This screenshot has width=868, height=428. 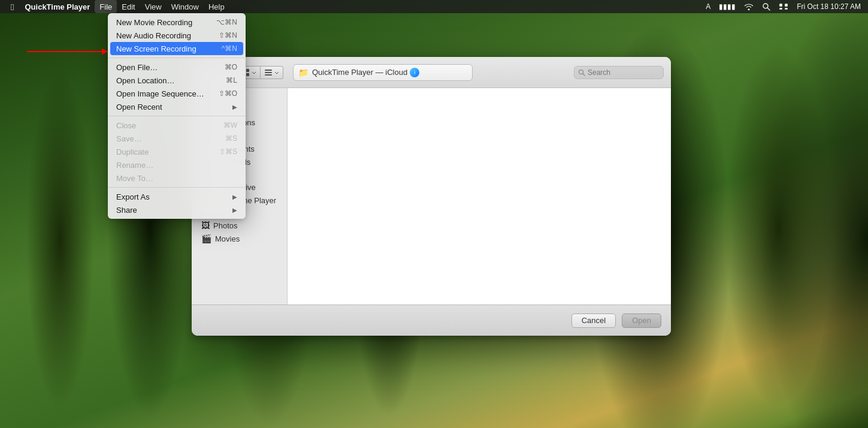 What do you see at coordinates (431, 73) in the screenshot?
I see `dialog-toolbar: 📁 QuickTime Player — iCloud i` at bounding box center [431, 73].